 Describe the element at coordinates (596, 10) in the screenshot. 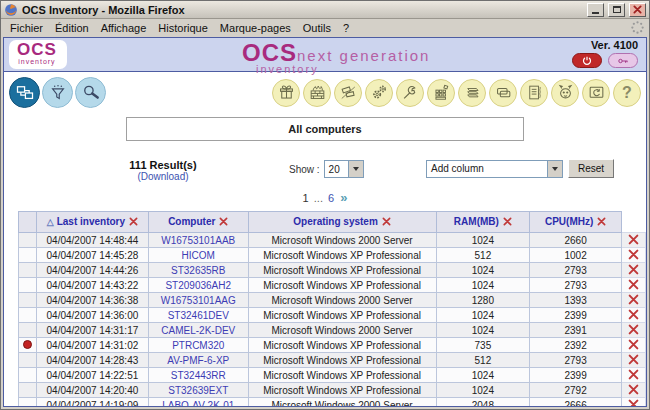

I see `minimize-button` at that location.